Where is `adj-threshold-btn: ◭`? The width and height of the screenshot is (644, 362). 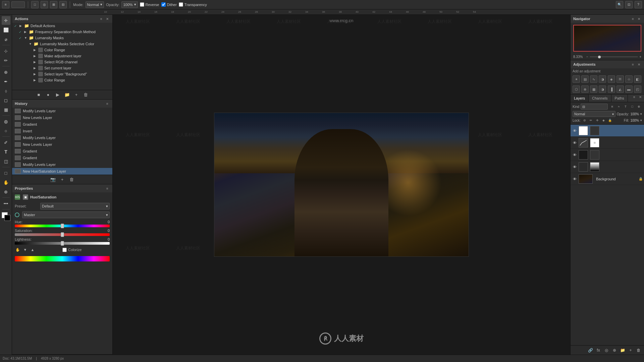
adj-threshold-btn: ◭ is located at coordinates (620, 89).